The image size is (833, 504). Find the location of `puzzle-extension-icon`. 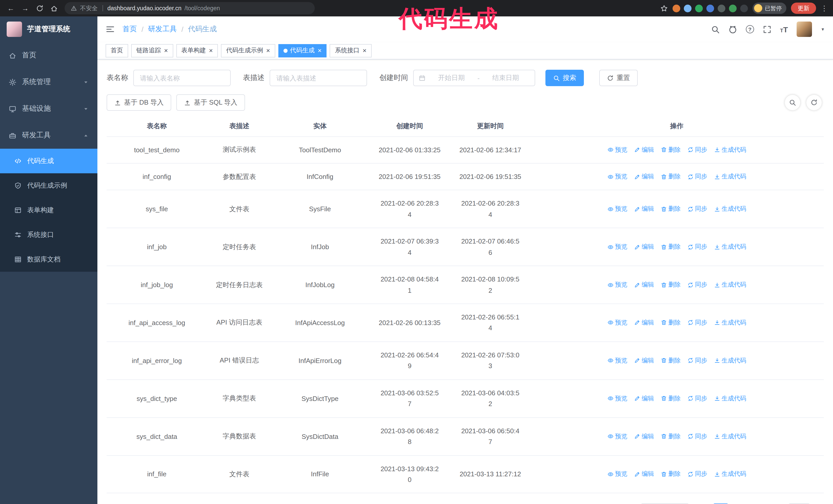

puzzle-extension-icon is located at coordinates (744, 8).